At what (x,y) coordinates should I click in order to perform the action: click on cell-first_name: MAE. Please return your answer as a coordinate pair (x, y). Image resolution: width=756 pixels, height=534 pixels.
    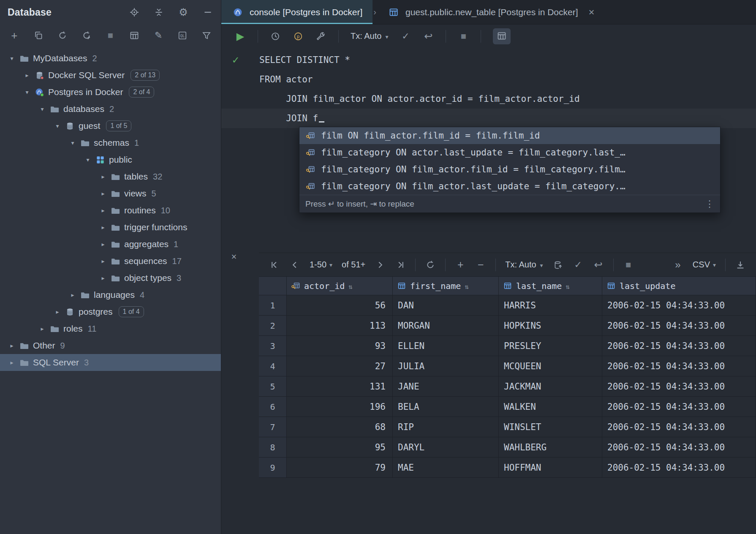
    Looking at the image, I should click on (446, 467).